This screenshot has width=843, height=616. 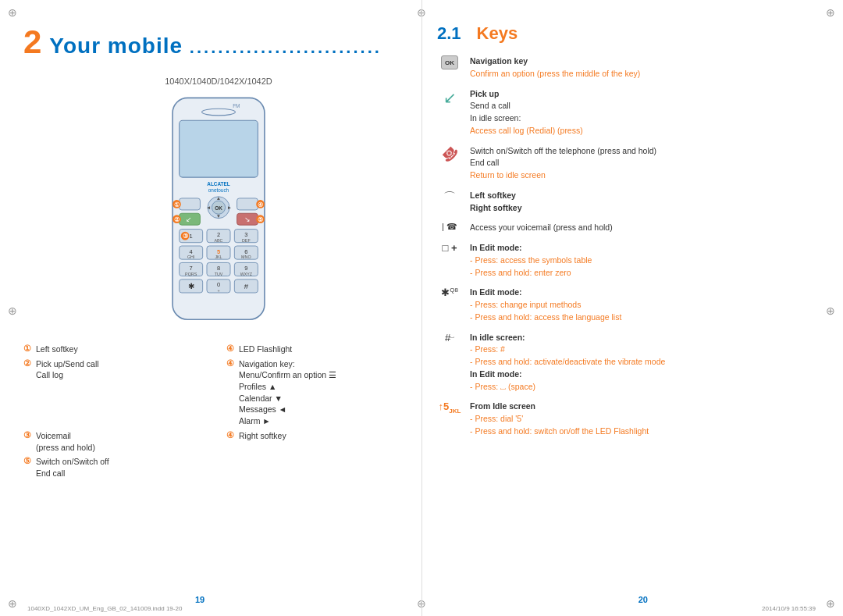 I want to click on key-entry-vm: | ☎ Access your voicemail (press and hol…, so click(x=628, y=228).